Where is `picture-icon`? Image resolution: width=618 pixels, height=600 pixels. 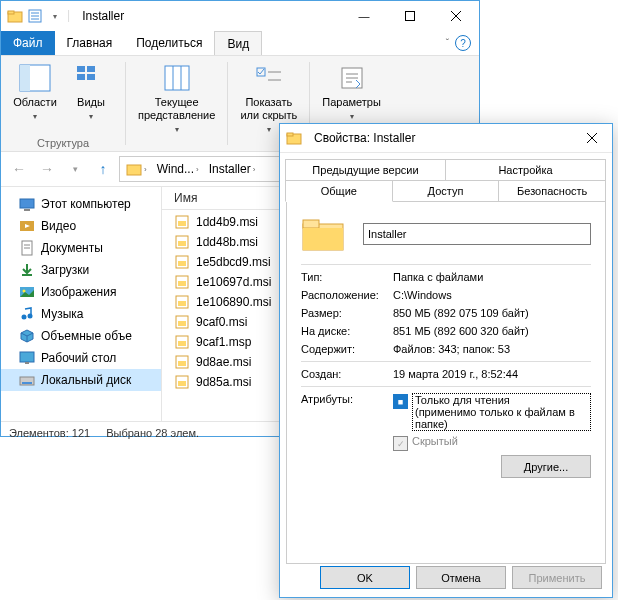
picture-icon is located at coordinates (27, 292).